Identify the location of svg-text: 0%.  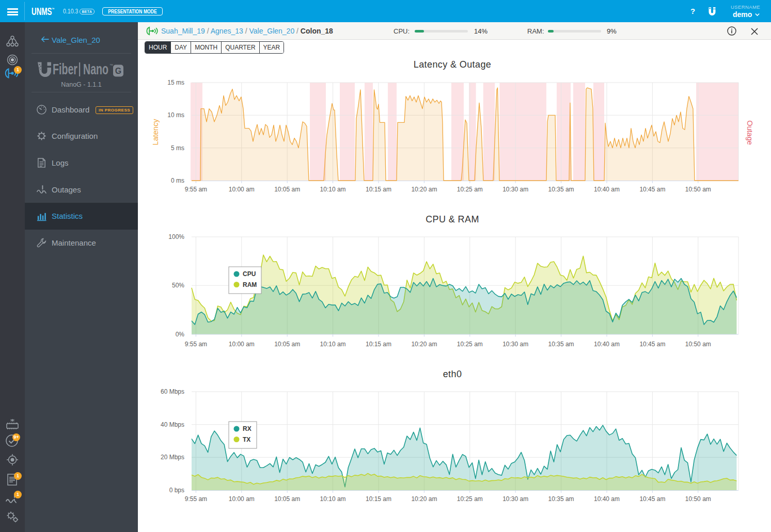
(180, 334).